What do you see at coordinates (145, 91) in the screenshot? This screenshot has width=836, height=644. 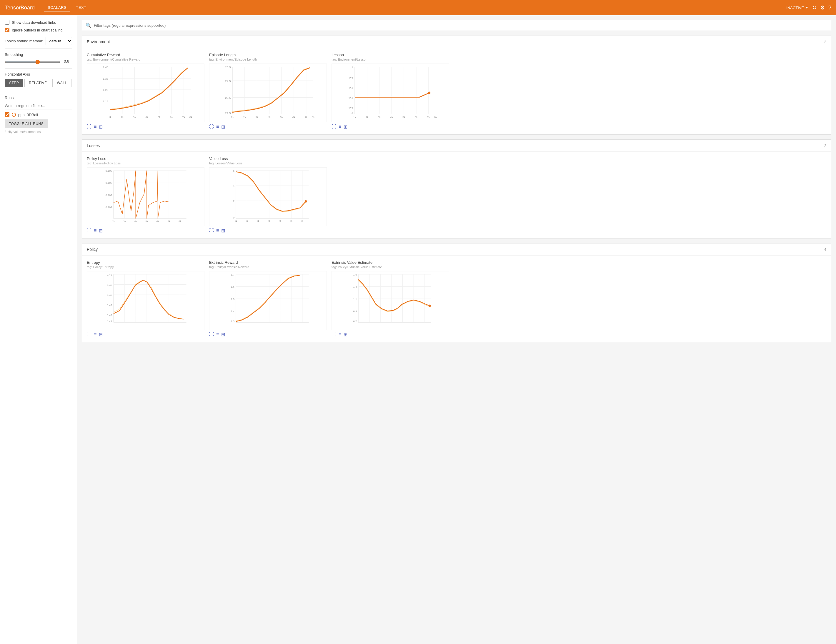 I see `chart-cumulative-reward: Cumulative Reward tag: Environment/Cumul…` at bounding box center [145, 91].